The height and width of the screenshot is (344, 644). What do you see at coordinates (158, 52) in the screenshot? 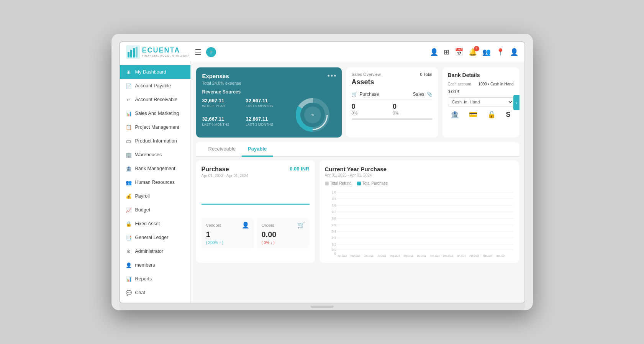
I see `logo: ECUENTA FINANCIAL ACCOUNTING ERP` at bounding box center [158, 52].